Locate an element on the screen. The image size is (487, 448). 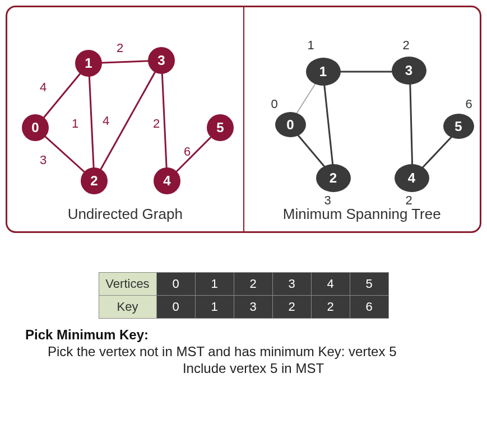
key-cell: 6 is located at coordinates (369, 307).